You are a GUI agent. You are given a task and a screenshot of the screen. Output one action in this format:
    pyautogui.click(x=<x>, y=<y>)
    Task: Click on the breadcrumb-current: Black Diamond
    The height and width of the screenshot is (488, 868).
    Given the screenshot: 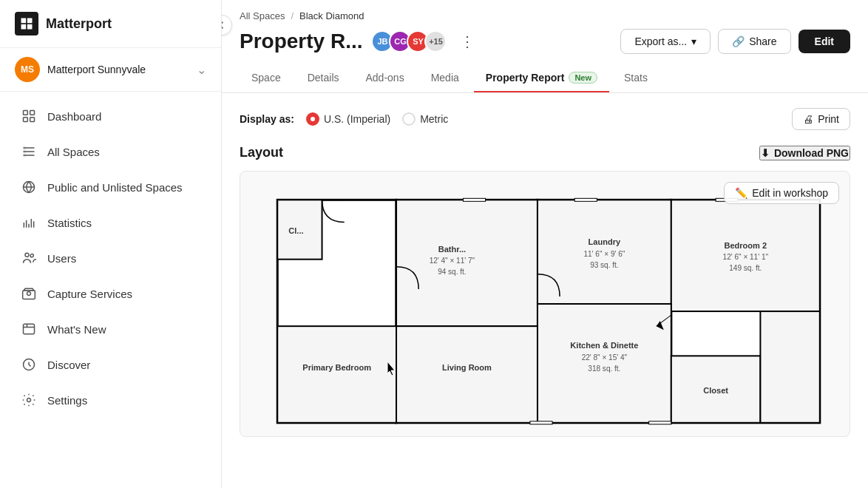 What is the action you would take?
    pyautogui.click(x=331, y=16)
    